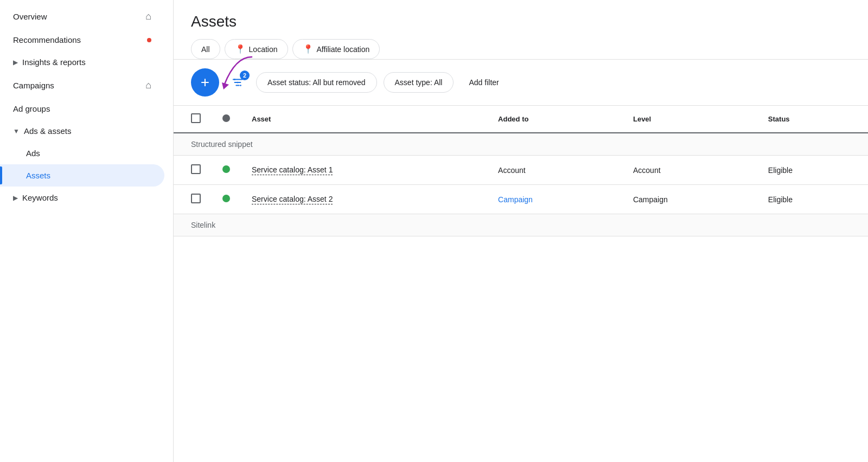 This screenshot has width=868, height=462. I want to click on filter-button: 2, so click(238, 82).